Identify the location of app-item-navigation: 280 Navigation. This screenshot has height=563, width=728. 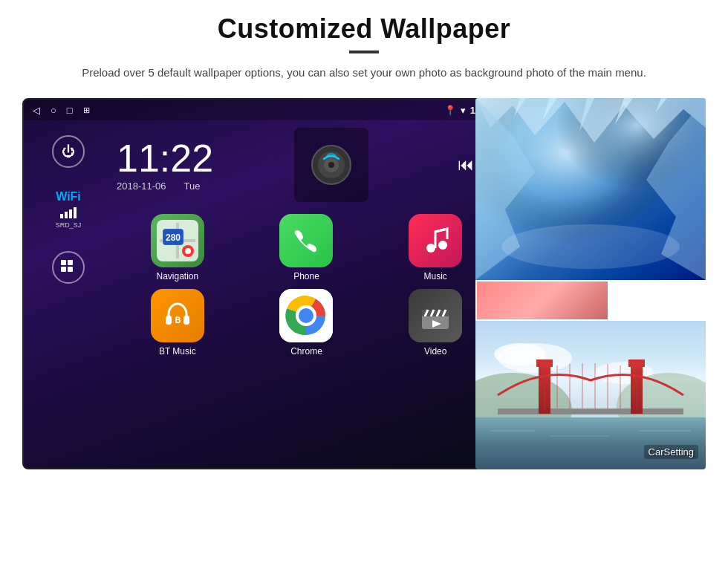
(178, 248).